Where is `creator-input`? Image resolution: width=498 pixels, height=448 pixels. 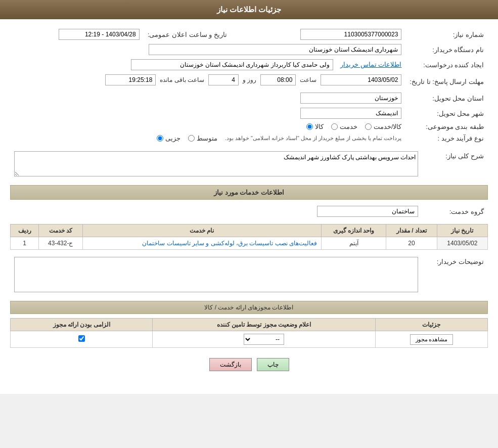 creator-input is located at coordinates (232, 65).